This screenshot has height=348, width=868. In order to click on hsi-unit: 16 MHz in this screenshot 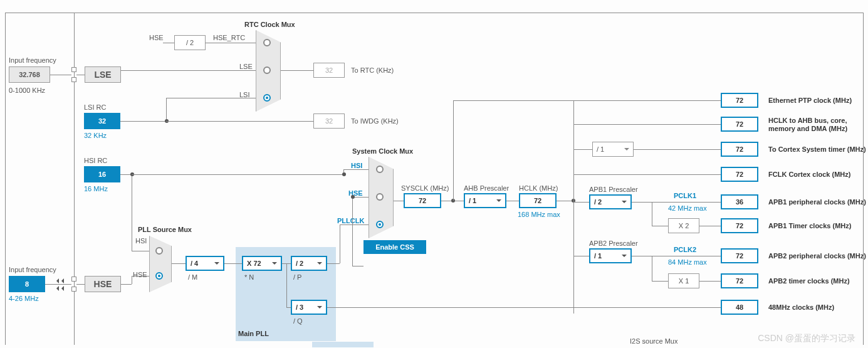, I will do `click(96, 189)`.